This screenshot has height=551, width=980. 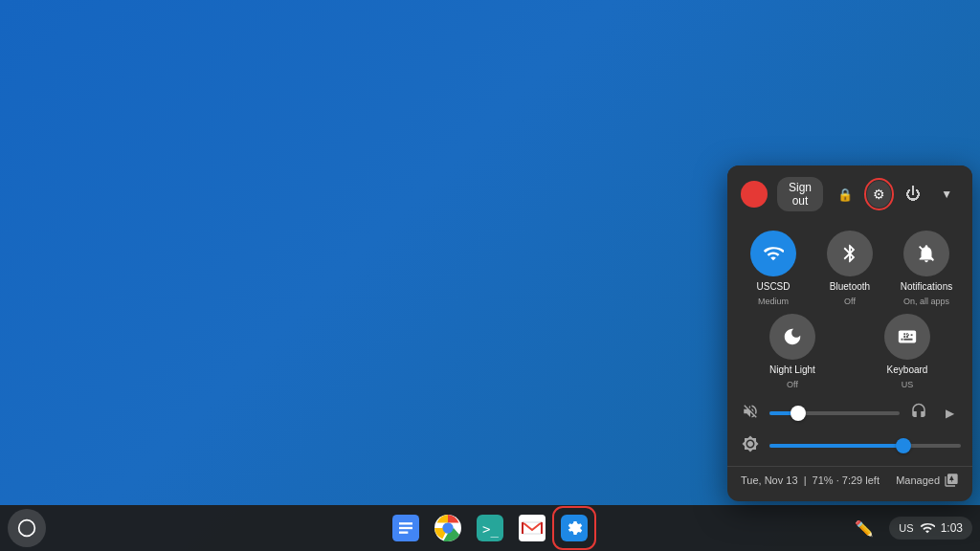 I want to click on date-battery-label: Tue, Nov 13 | 71% · 7:29 left, so click(x=810, y=480).